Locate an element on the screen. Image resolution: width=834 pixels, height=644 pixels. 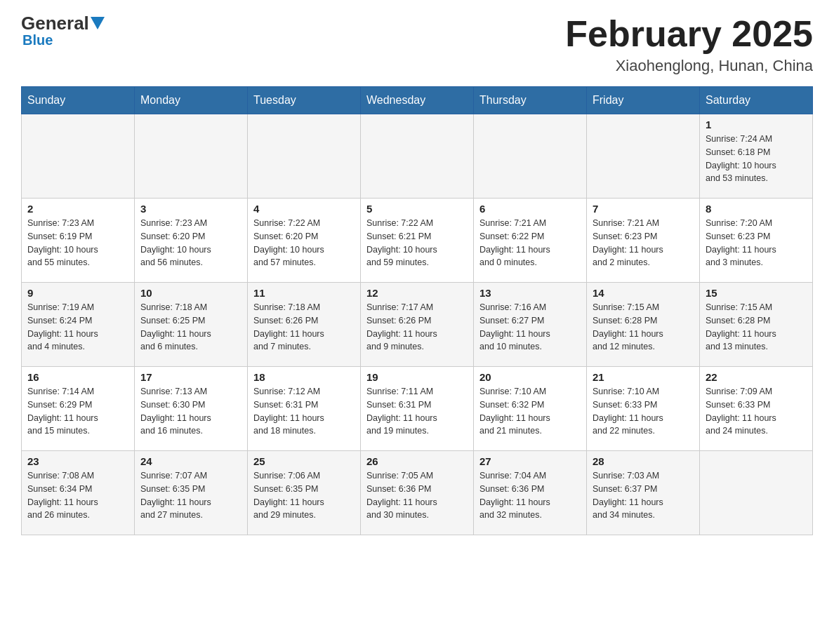
calendar-cell: 11Sunrise: 7:18 AMSunset: 6:26 PMDayligh… is located at coordinates (305, 325).